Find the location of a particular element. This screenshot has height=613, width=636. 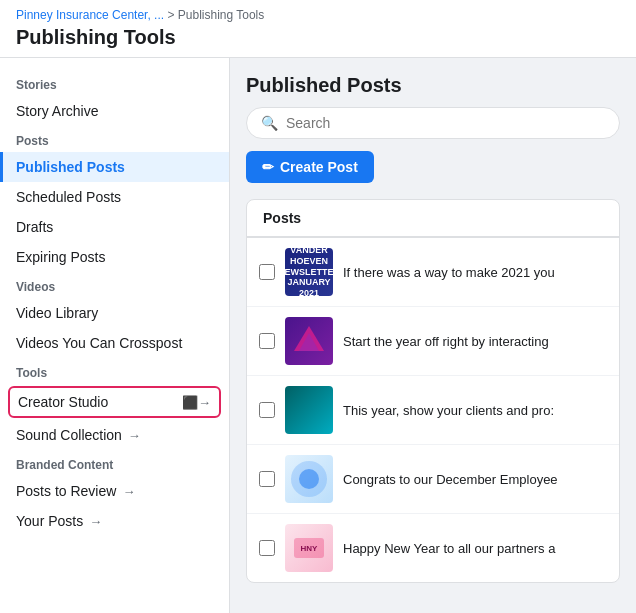

search-icon: 🔍 is located at coordinates (270, 123).